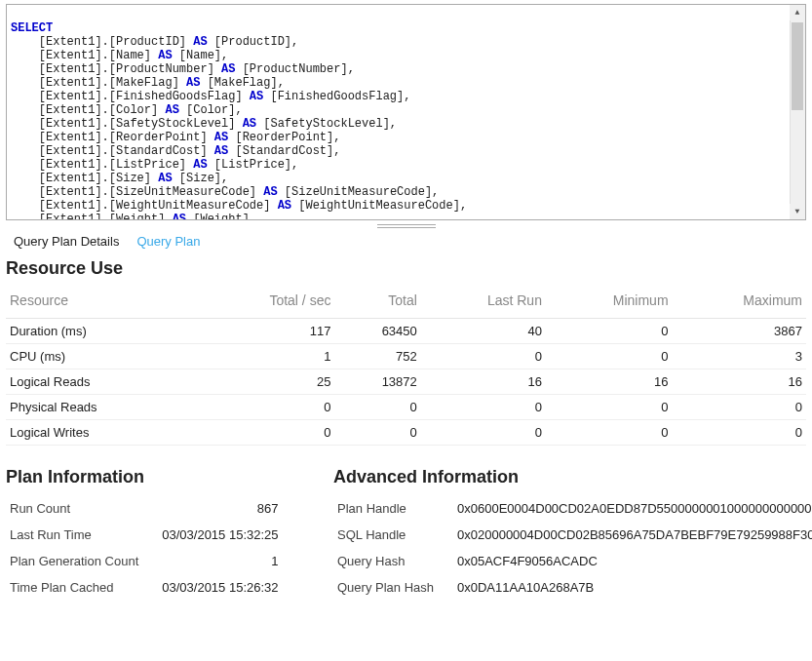 This screenshot has height=661, width=812. I want to click on resource-cell-max: 3867, so click(739, 331).